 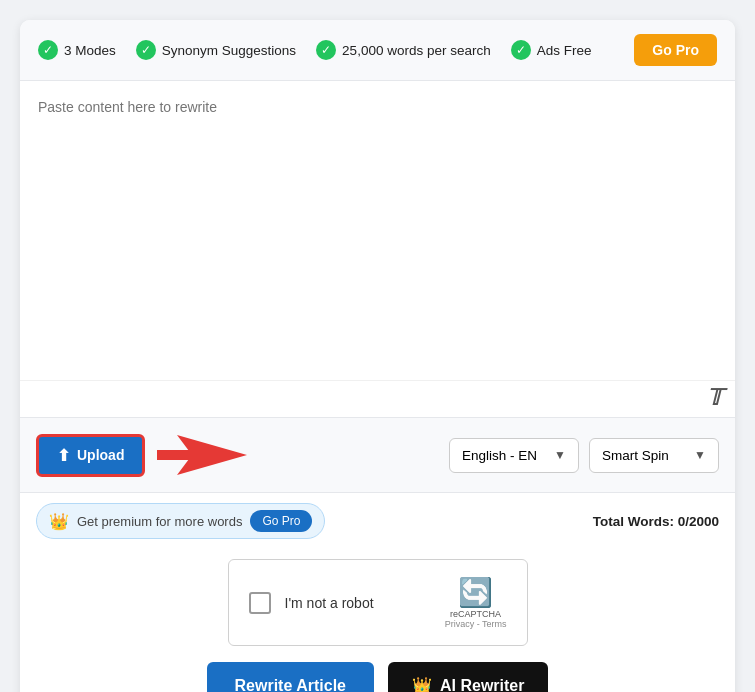 I want to click on upload-button: ⬆ Upload, so click(x=90, y=456).